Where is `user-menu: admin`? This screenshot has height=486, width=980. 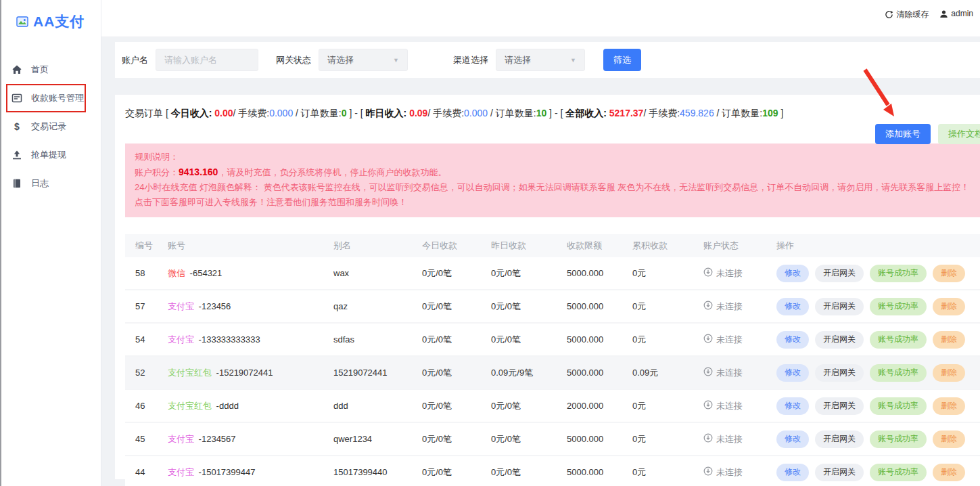 user-menu: admin is located at coordinates (956, 14).